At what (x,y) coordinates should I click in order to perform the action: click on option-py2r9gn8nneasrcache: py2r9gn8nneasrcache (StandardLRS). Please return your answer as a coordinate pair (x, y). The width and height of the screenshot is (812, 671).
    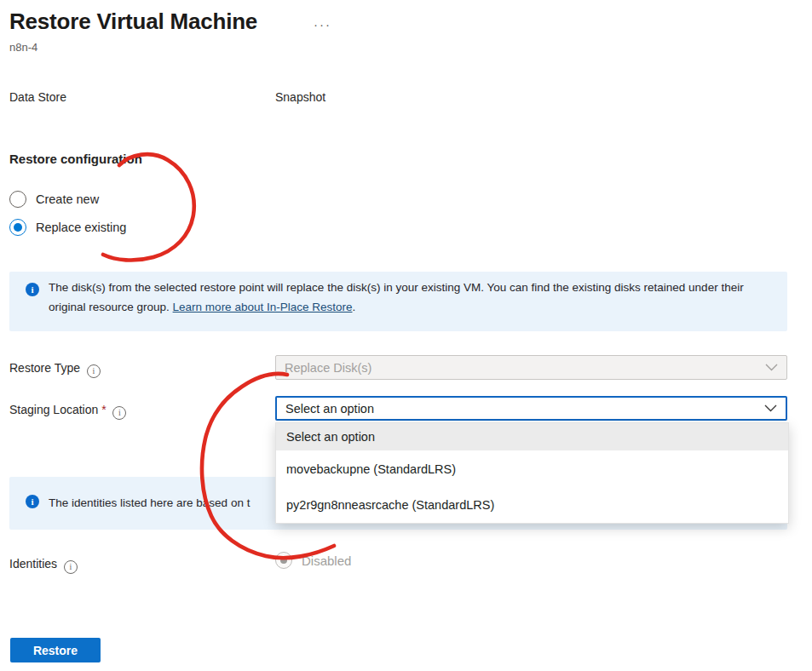
    Looking at the image, I should click on (532, 505).